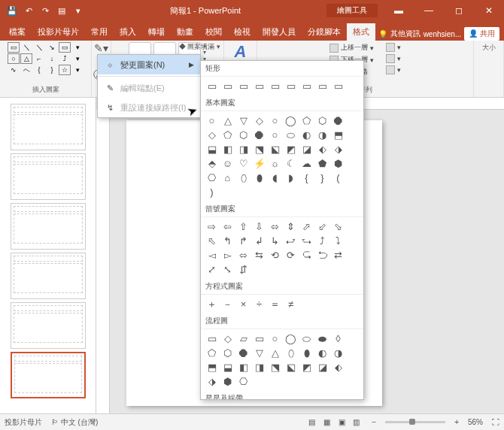 This screenshot has height=430, width=504. I want to click on shape-option: ≠, so click(290, 304).